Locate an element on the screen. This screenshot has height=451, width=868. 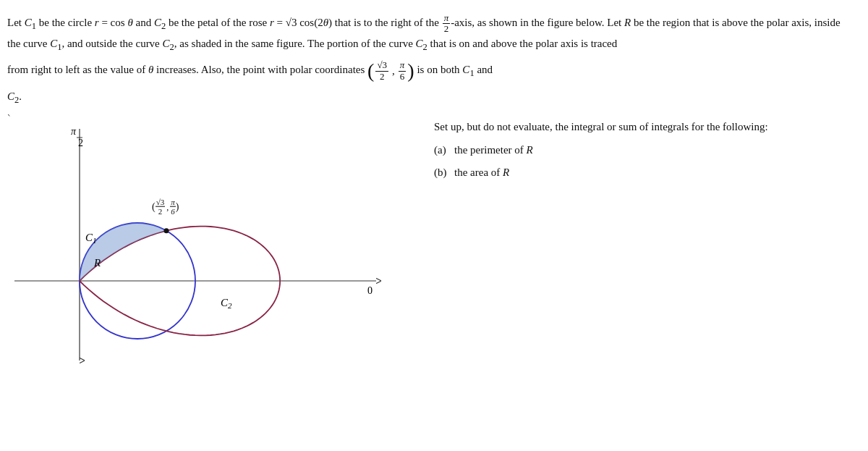
part-a: (a) the perimeter of R is located at coordinates (642, 151).